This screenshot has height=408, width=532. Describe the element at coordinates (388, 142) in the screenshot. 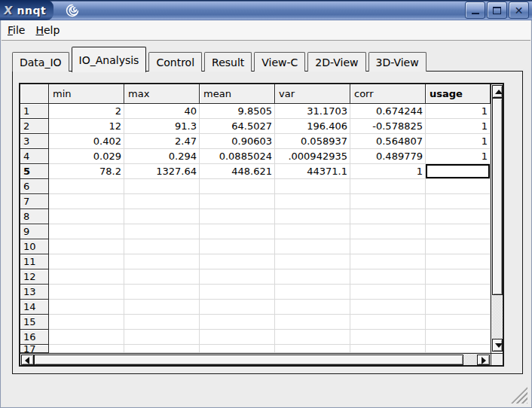

I see `cell-r3-corr: 0.564807` at that location.